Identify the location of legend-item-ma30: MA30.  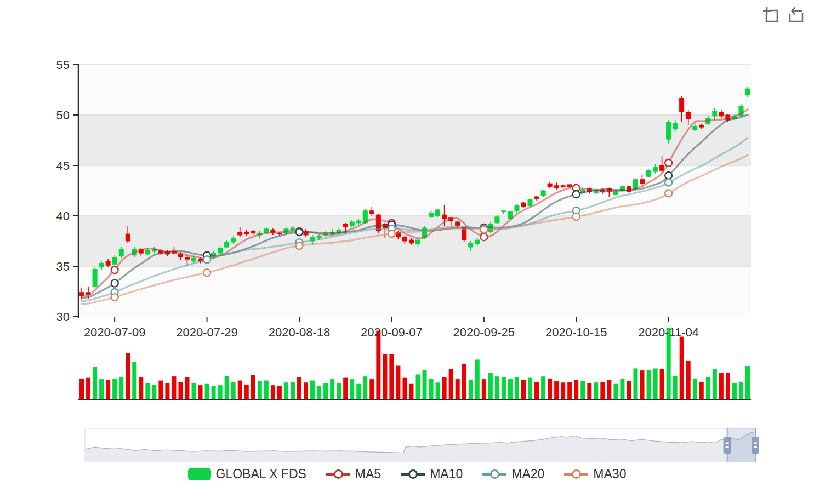
(595, 474).